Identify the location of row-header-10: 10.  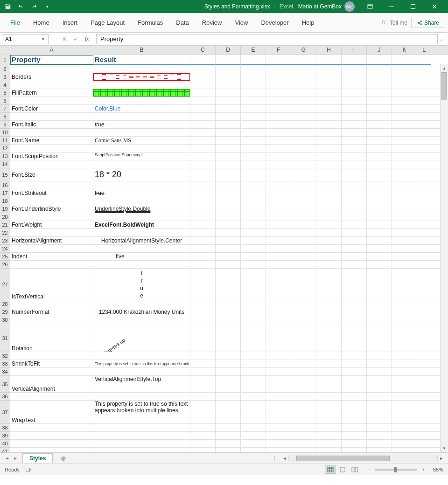
(5, 132).